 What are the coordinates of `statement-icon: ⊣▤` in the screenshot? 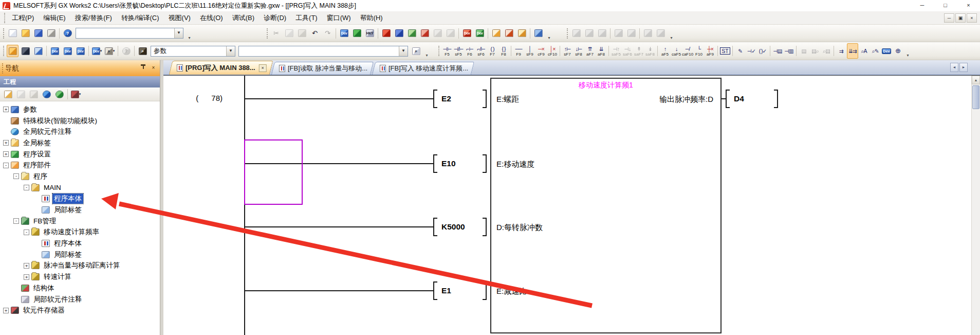 It's located at (778, 51).